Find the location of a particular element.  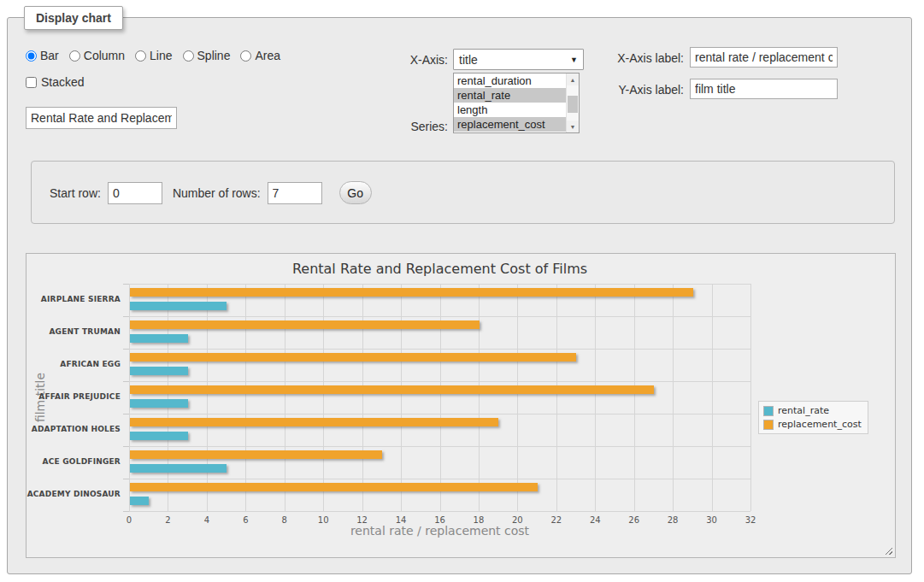

x-tick-label: 20 is located at coordinates (517, 520).